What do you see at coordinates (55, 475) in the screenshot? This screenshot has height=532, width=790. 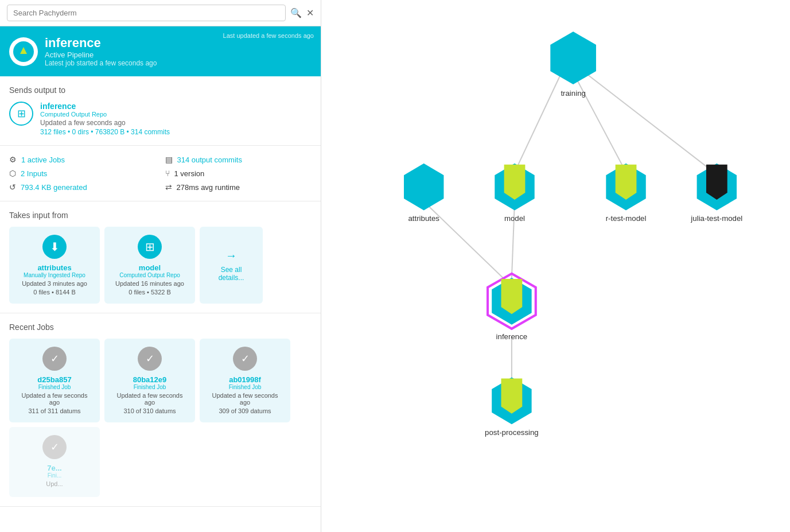 I see `job-status-3: Fini...` at bounding box center [55, 475].